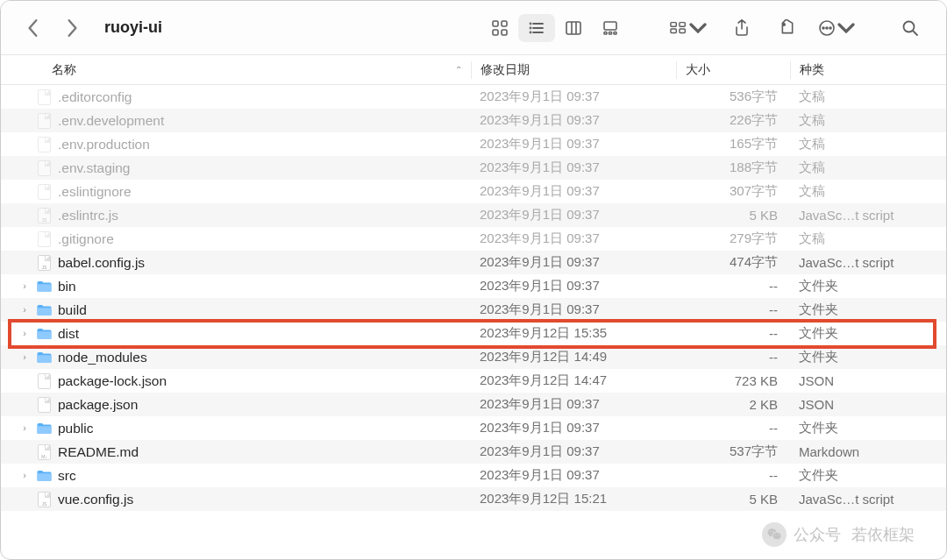 The image size is (947, 560). What do you see at coordinates (474, 500) in the screenshot?
I see `file-row: ›JSvue.config.js2023年9月12日 15:215 KBJava…` at bounding box center [474, 500].